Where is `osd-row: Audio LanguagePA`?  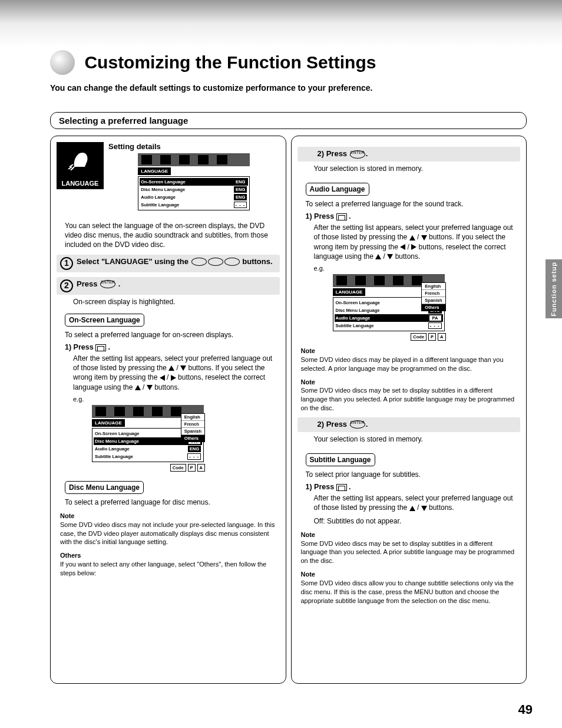 osd-row: Audio LanguagePA is located at coordinates (389, 318).